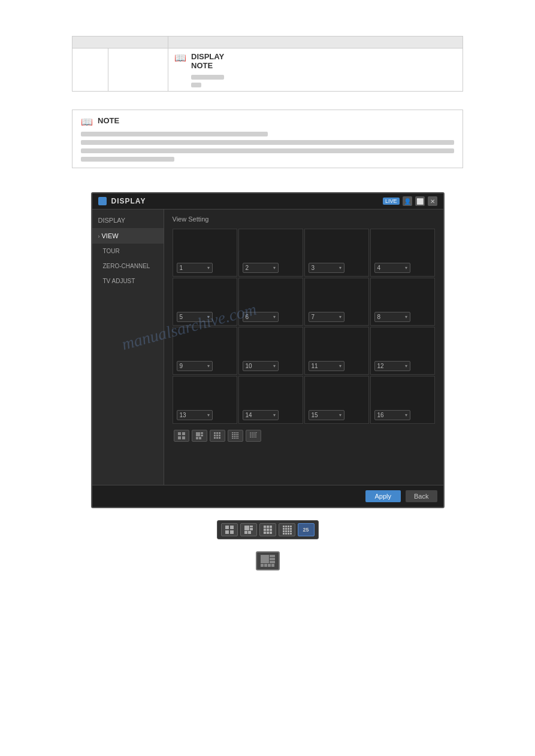  What do you see at coordinates (340, 415) in the screenshot?
I see `dropdown-arrow-15: ▾` at bounding box center [340, 415].